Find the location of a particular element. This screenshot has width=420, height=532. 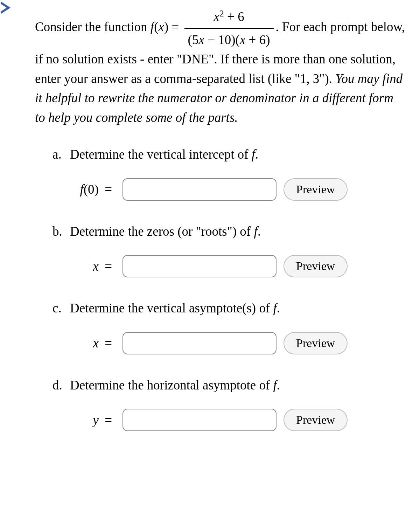

answer-label-c: x = is located at coordinates (93, 343).